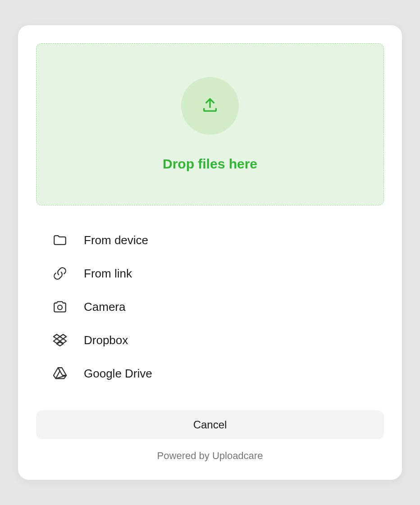  I want to click on upload-icon, so click(210, 106).